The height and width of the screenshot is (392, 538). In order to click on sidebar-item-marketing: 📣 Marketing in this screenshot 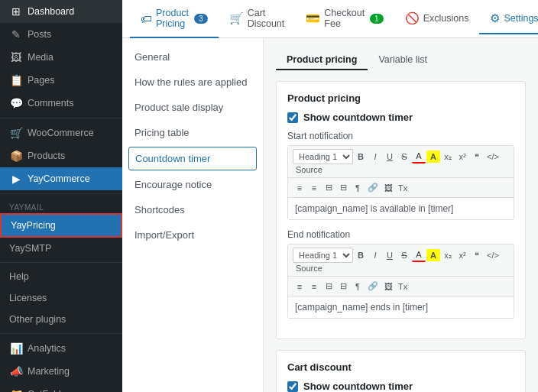, I will do `click(61, 371)`.